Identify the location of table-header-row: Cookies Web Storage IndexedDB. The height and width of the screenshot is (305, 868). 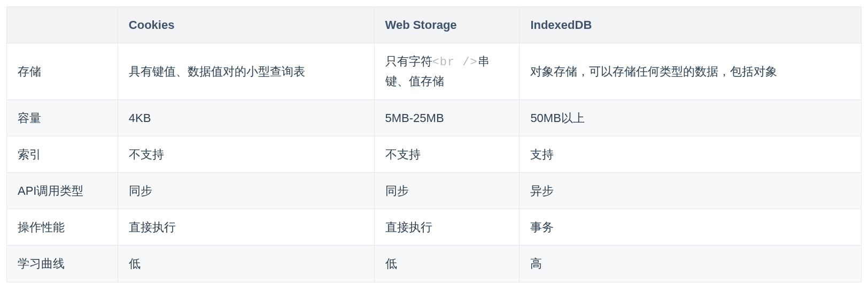
(434, 25).